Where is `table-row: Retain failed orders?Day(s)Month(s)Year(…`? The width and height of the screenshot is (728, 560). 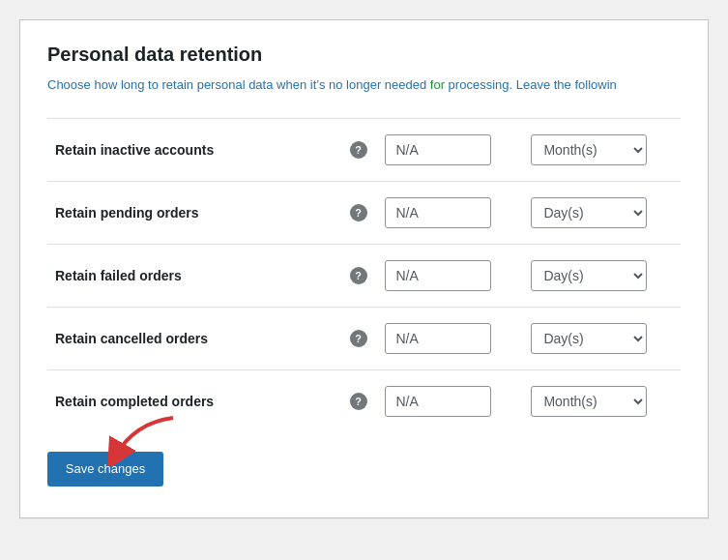
table-row: Retain failed orders?Day(s)Month(s)Year(… is located at coordinates (364, 275).